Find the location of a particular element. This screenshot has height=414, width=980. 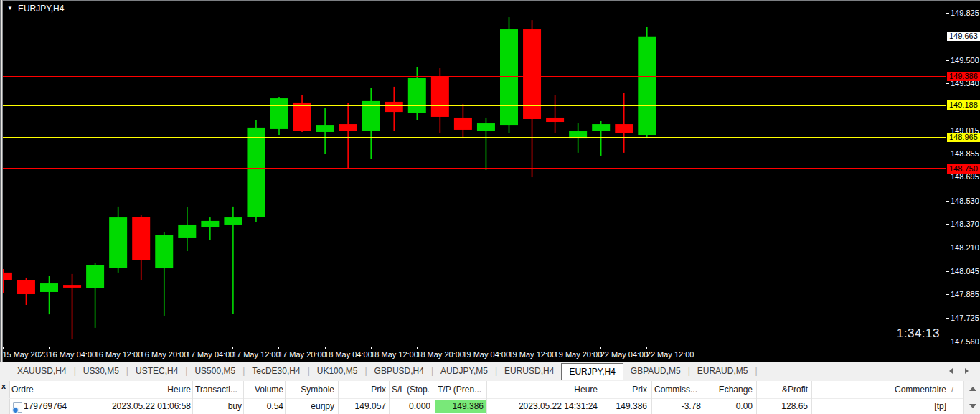

symbol-tab-tecde30: TecDE30,H4 is located at coordinates (275, 372).